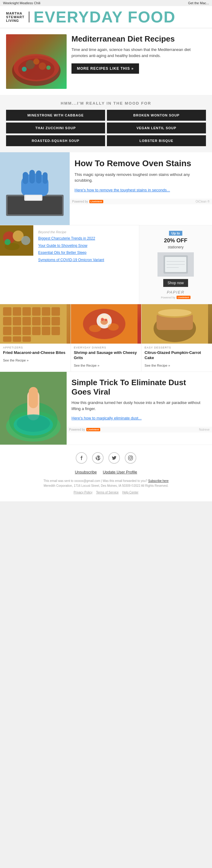 The width and height of the screenshot is (212, 868). What do you see at coordinates (131, 492) in the screenshot?
I see `help-center-link: Help Center` at bounding box center [131, 492].